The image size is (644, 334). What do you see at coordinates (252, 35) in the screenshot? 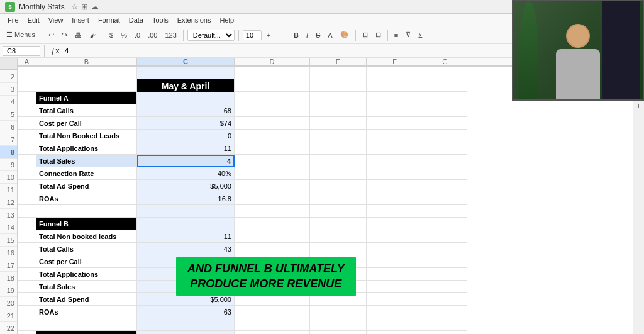
I see `font-size-input` at bounding box center [252, 35].